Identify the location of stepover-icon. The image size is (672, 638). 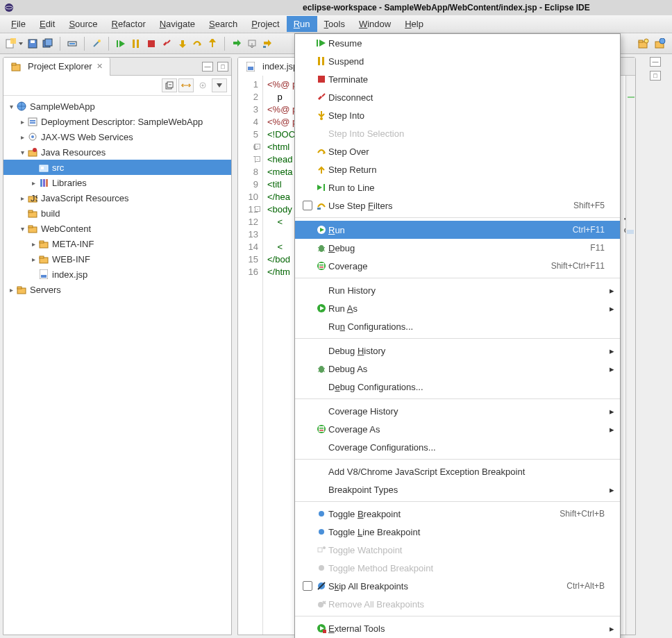
(197, 44).